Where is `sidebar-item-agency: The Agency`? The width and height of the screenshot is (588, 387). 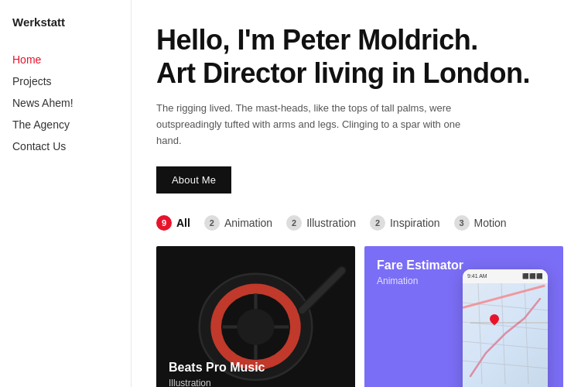
sidebar-item-agency: The Agency is located at coordinates (65, 125).